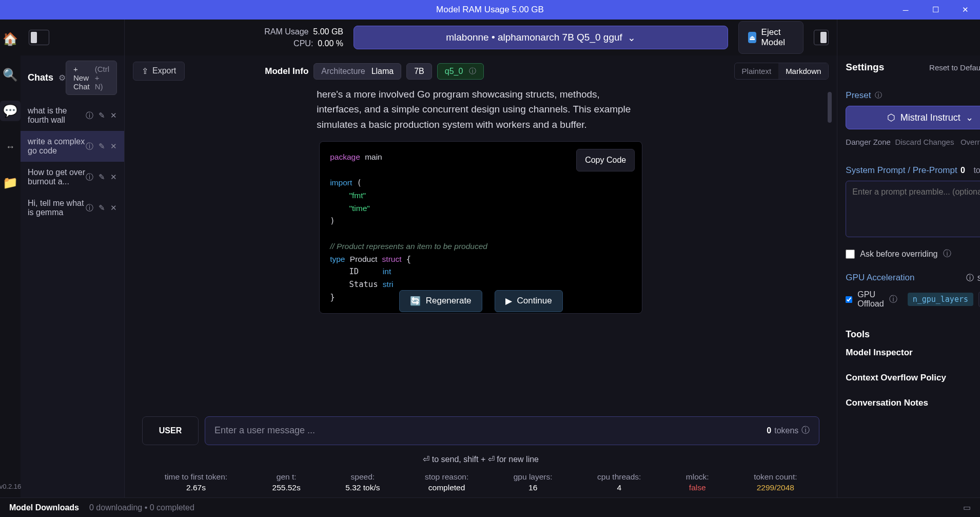 Image resolution: width=980 pixels, height=517 pixels. What do you see at coordinates (164, 71) in the screenshot?
I see `export-label: Export` at bounding box center [164, 71].